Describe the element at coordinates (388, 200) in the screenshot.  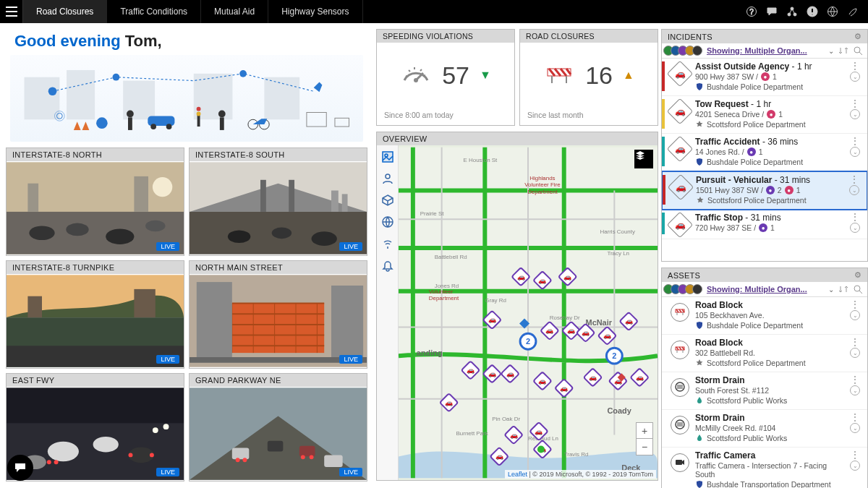
I see `map-cube-icon` at that location.